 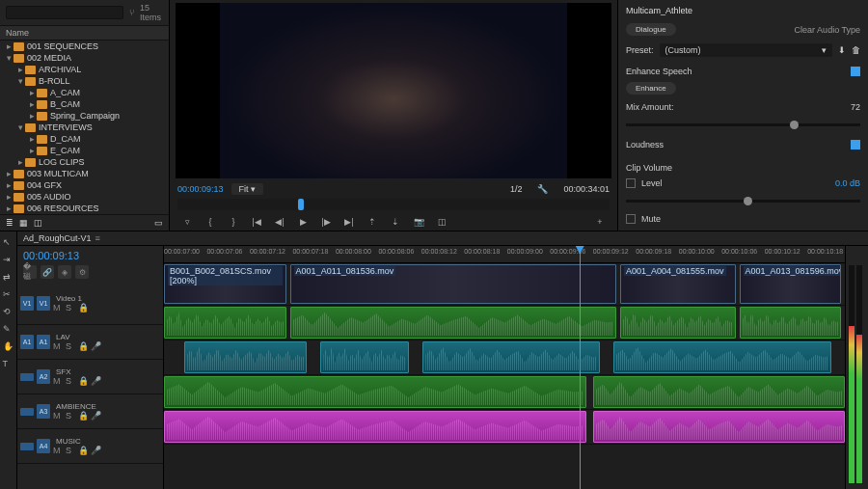 I want to click on go-to-in-icon: |◀, so click(x=257, y=222).